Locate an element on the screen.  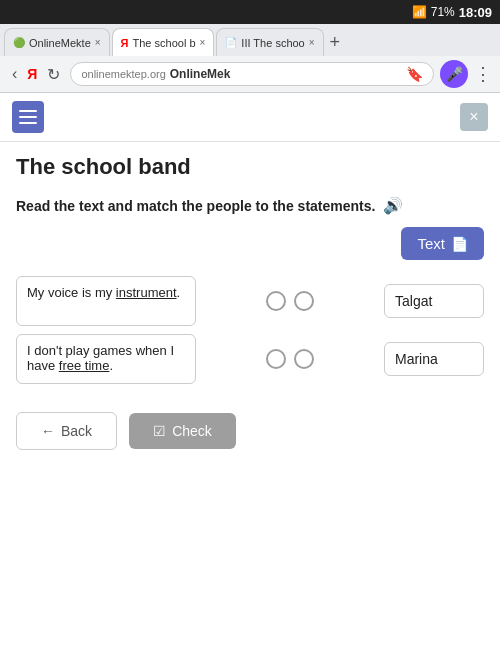
tab-2-label: The school b is located at coordinates (164, 43).